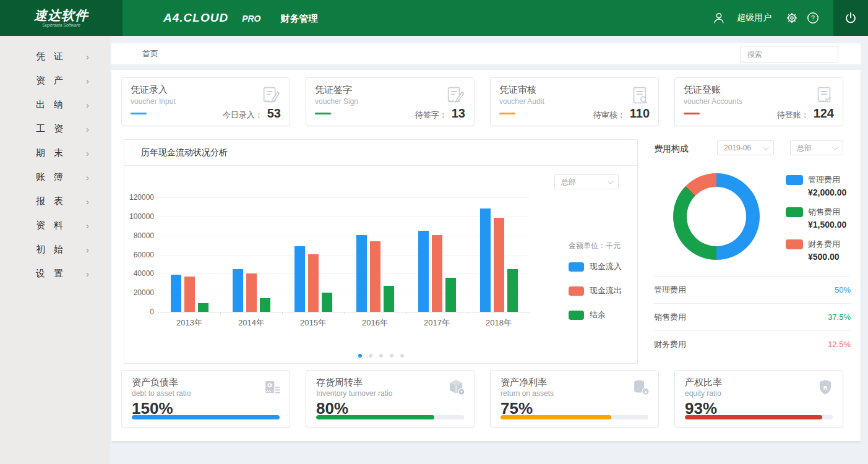 Image resolution: width=868 pixels, height=464 pixels. Describe the element at coordinates (196, 18) in the screenshot. I see `app-title: A4.CLOUD` at that location.